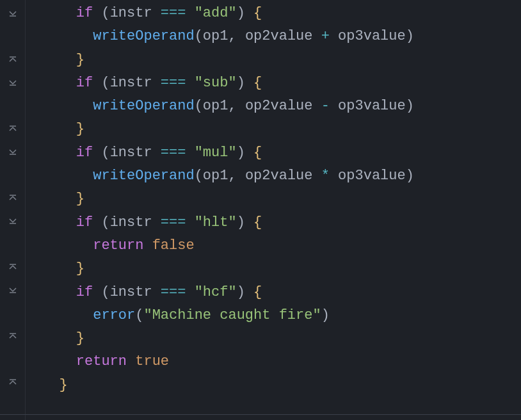  Describe the element at coordinates (152, 361) in the screenshot. I see `token-bool: true` at that location.